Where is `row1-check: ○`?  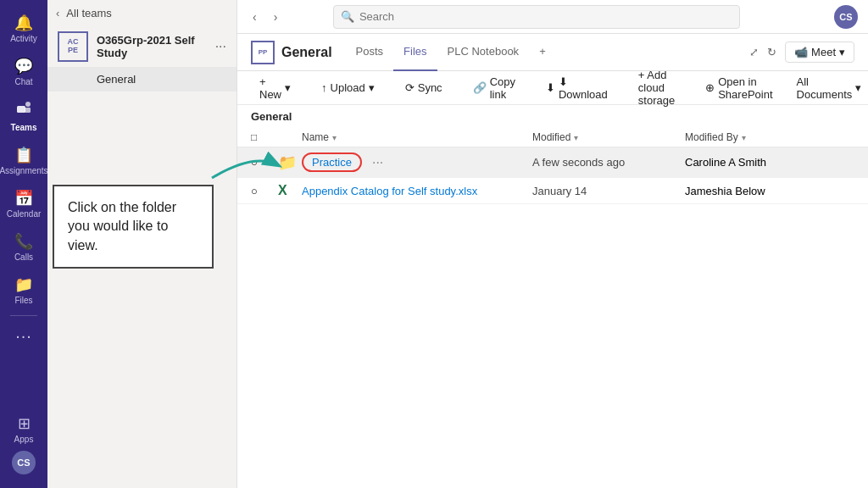 row1-check: ○ is located at coordinates (264, 163).